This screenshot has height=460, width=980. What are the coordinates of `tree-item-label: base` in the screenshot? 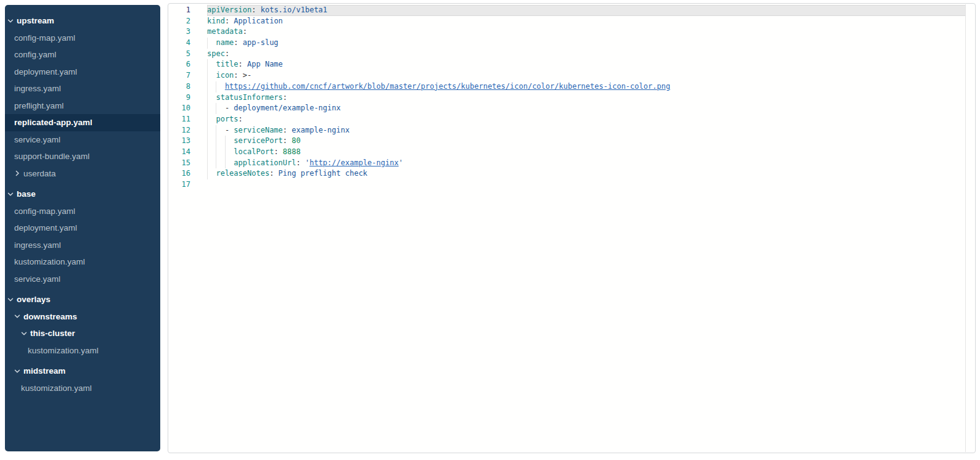 It's located at (26, 194).